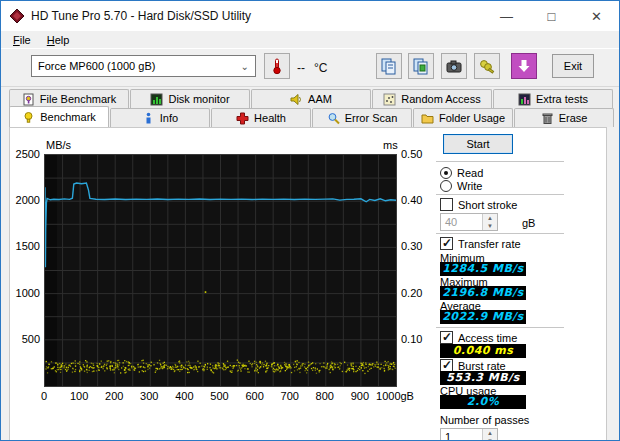 The height and width of the screenshot is (441, 620). I want to click on drive-select: Force MP600 (1000 gB) ⌄, so click(144, 66).